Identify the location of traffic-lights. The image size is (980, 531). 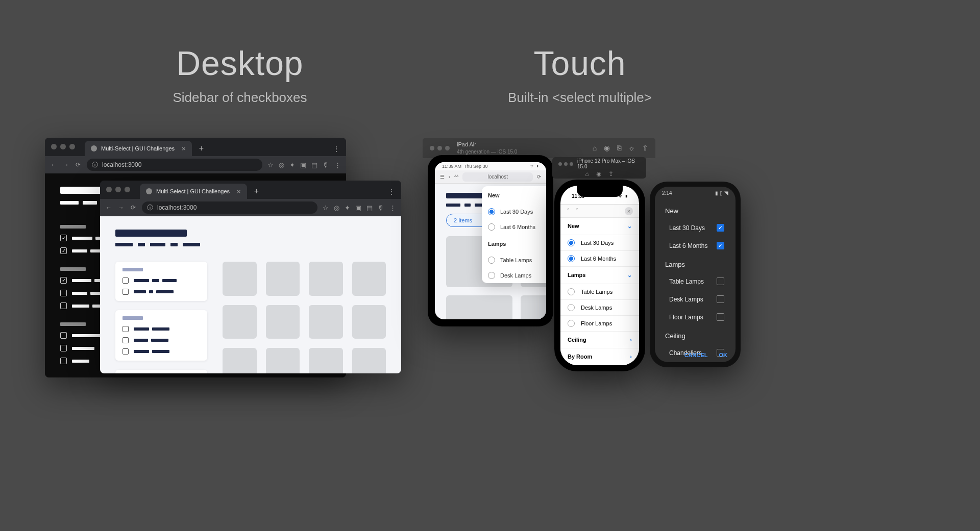
(63, 147).